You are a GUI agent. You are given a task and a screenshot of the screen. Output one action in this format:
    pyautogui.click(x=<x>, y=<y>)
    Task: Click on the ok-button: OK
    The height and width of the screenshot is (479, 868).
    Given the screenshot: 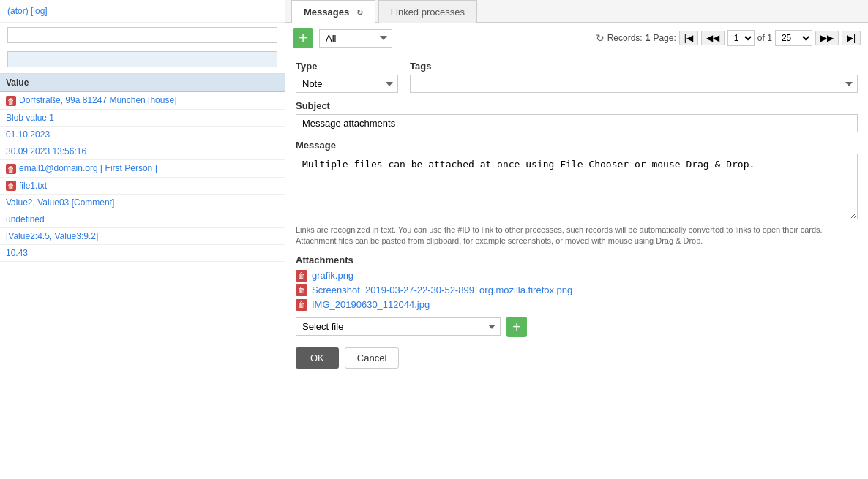 What is the action you would take?
    pyautogui.click(x=318, y=358)
    